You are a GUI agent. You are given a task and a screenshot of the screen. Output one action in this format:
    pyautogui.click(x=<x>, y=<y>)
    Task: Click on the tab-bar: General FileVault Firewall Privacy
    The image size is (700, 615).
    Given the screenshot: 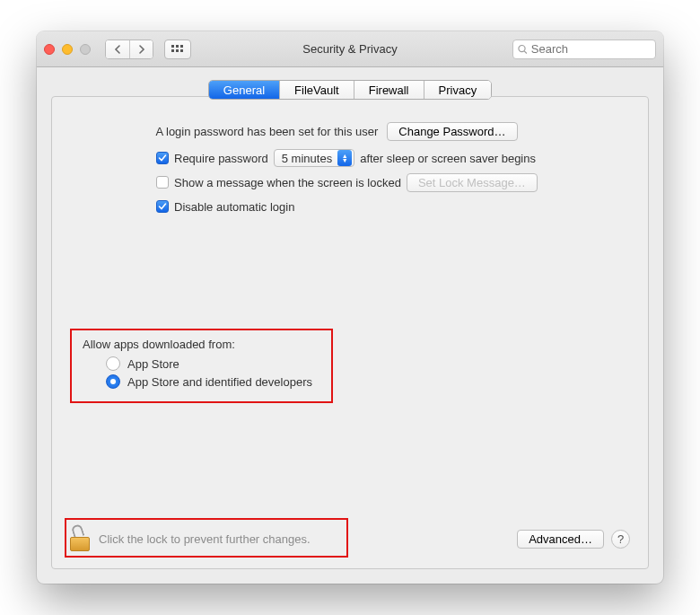 What is the action you would take?
    pyautogui.click(x=350, y=90)
    